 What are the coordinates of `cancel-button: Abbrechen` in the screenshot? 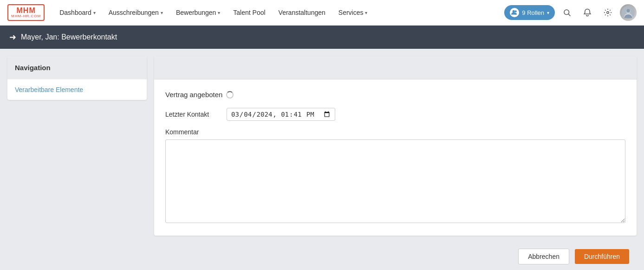 It's located at (544, 257).